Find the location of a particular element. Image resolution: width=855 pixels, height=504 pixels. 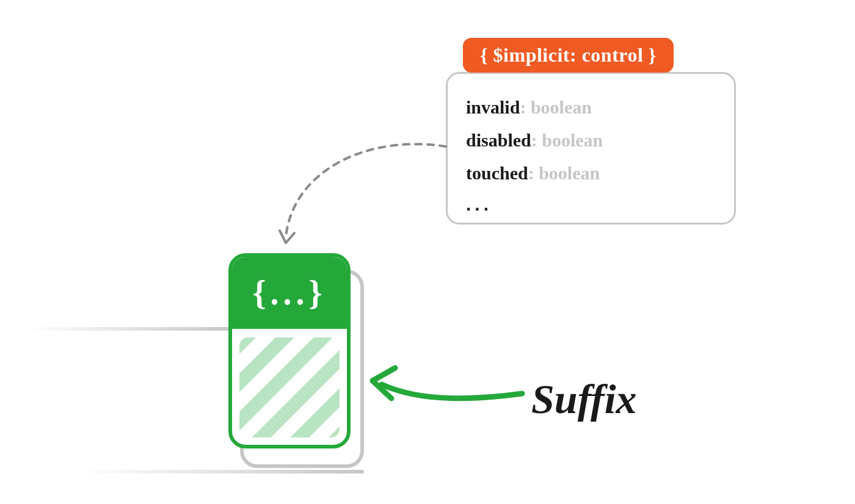

dashed-arrow is located at coordinates (363, 183).